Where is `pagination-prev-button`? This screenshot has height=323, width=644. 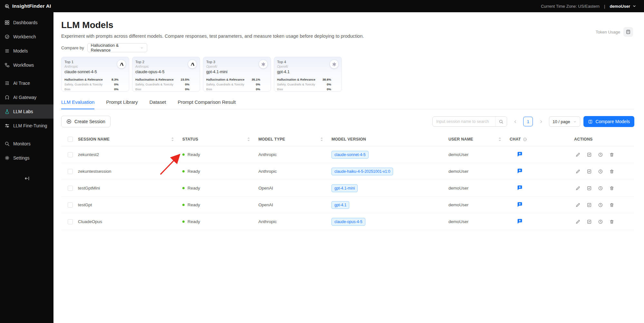
pagination-prev-button is located at coordinates (515, 122).